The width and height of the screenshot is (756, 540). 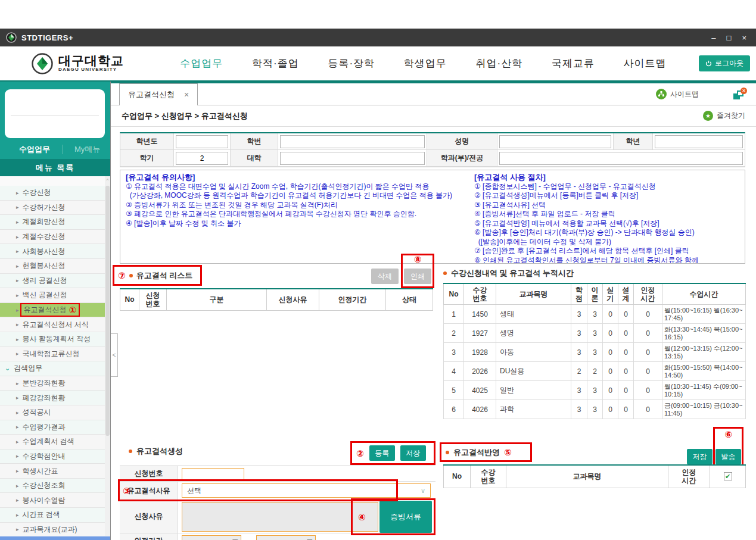 What do you see at coordinates (55, 325) in the screenshot?
I see `sidebar-menu-item: ▸ 유고결석신청서 서식` at bounding box center [55, 325].